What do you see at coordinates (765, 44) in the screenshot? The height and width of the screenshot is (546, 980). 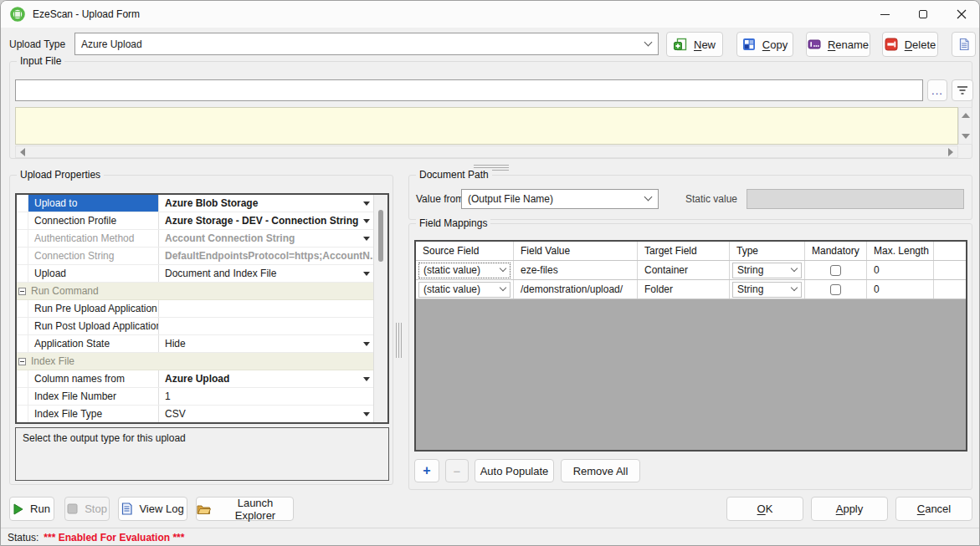 I see `copy-button: Copy` at bounding box center [765, 44].